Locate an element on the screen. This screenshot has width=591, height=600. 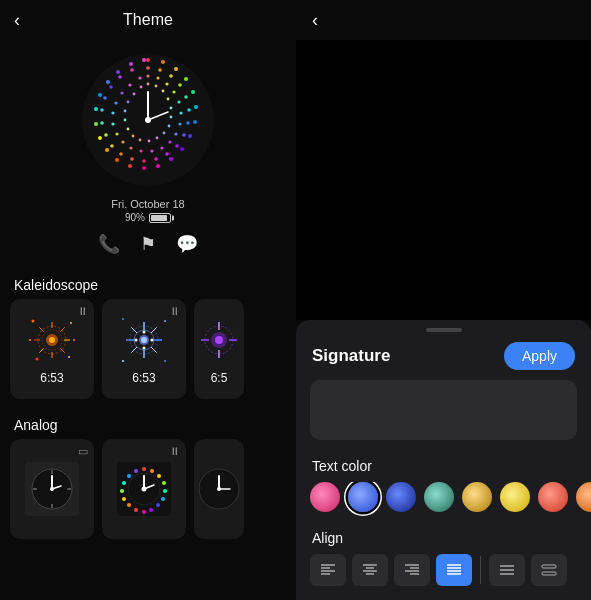
color-pink is located at coordinates (325, 497).